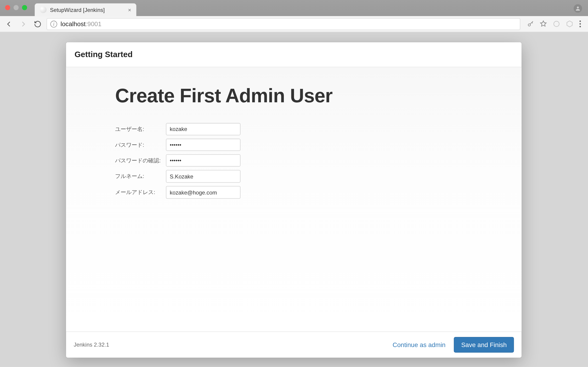 Image resolution: width=588 pixels, height=367 pixels. I want to click on tab-close-icon: ×, so click(130, 10).